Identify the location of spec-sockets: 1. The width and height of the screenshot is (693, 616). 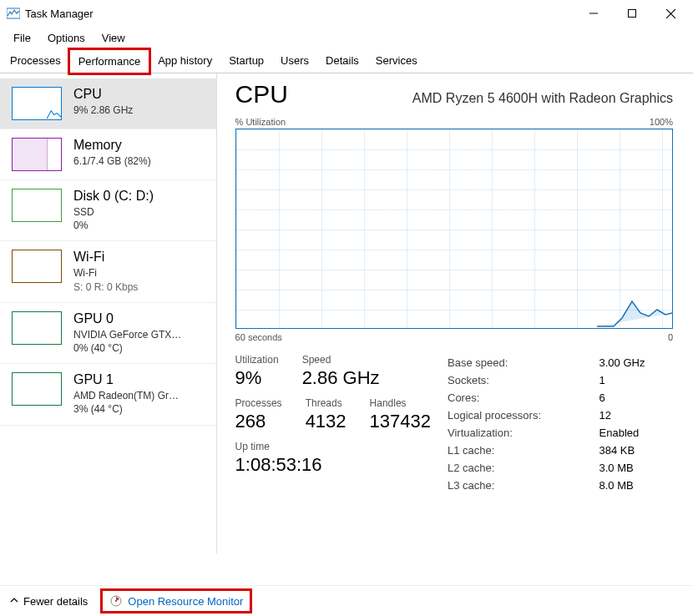
(629, 381).